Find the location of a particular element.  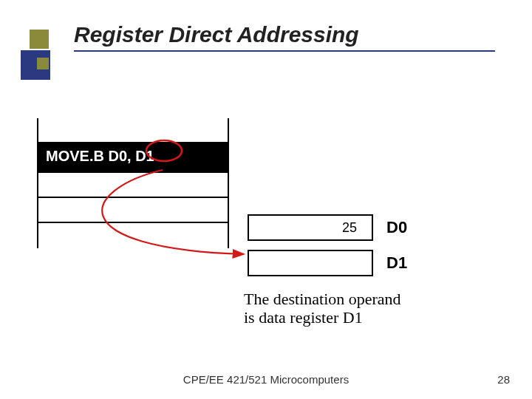

memory-table: MOVE.B D0, D1 is located at coordinates (133, 183).